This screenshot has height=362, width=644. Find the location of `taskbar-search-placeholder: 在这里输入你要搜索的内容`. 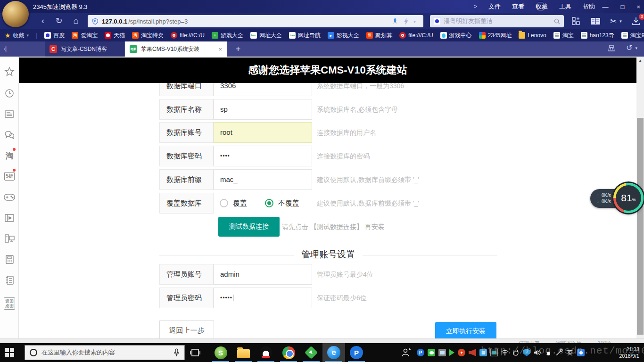

taskbar-search-placeholder: 在这里输入你要搜索的内容 is located at coordinates (106, 353).